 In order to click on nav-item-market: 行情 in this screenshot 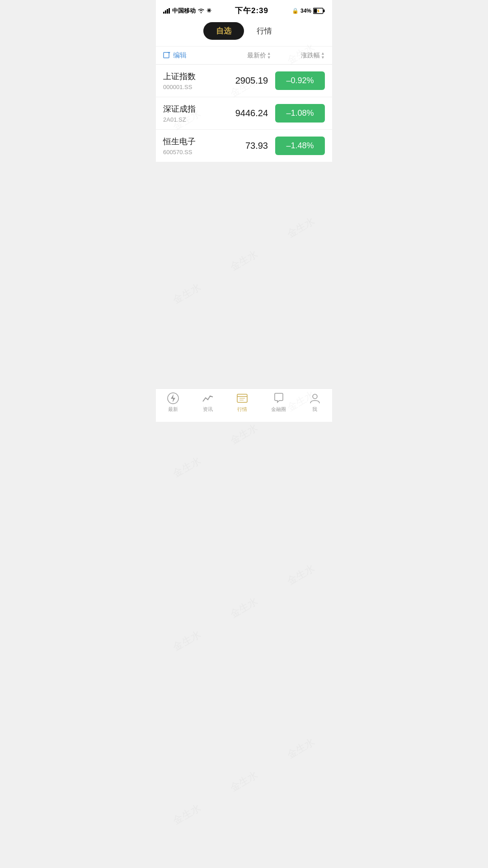, I will do `click(242, 402)`.